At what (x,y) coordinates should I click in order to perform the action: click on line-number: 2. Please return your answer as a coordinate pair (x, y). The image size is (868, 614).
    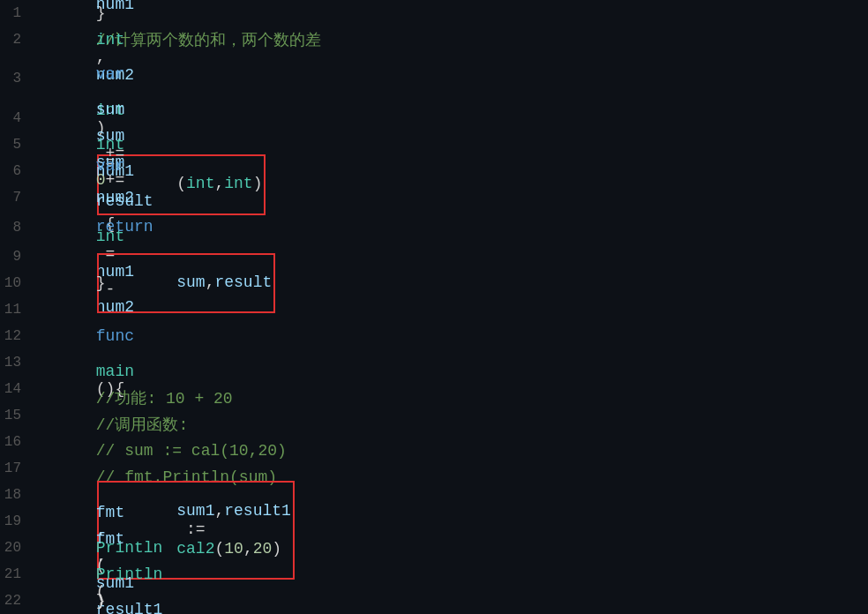
    Looking at the image, I should click on (18, 40).